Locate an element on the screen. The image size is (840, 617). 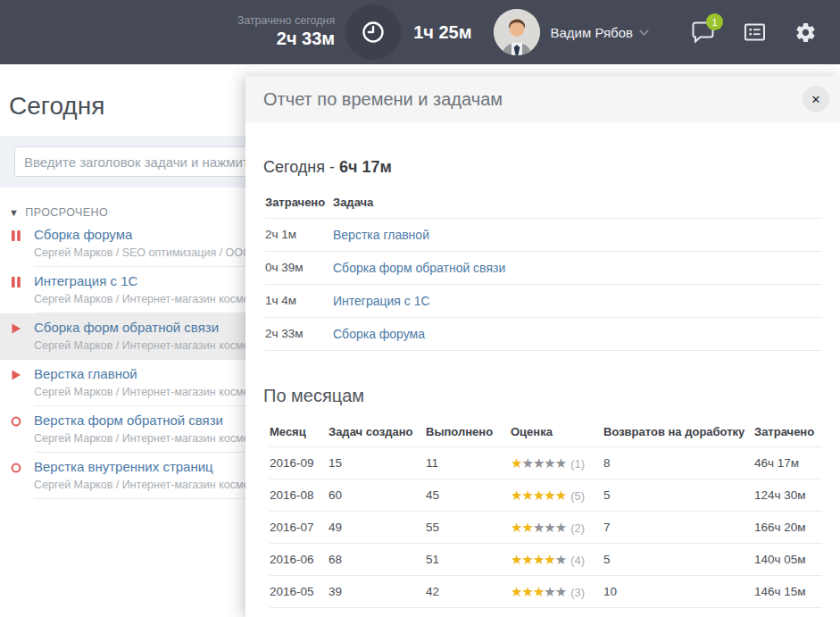
today-row: 0ч 39м Сборка форм обратной связи is located at coordinates (544, 268).